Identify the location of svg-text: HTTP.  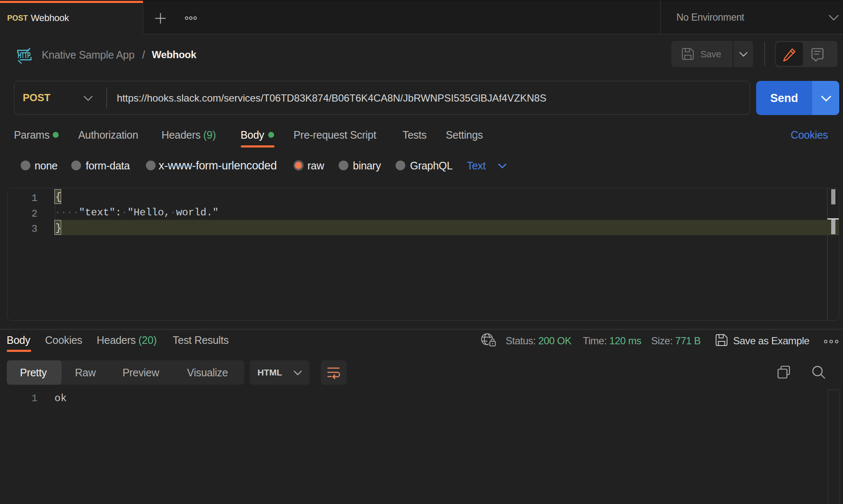
(24, 55).